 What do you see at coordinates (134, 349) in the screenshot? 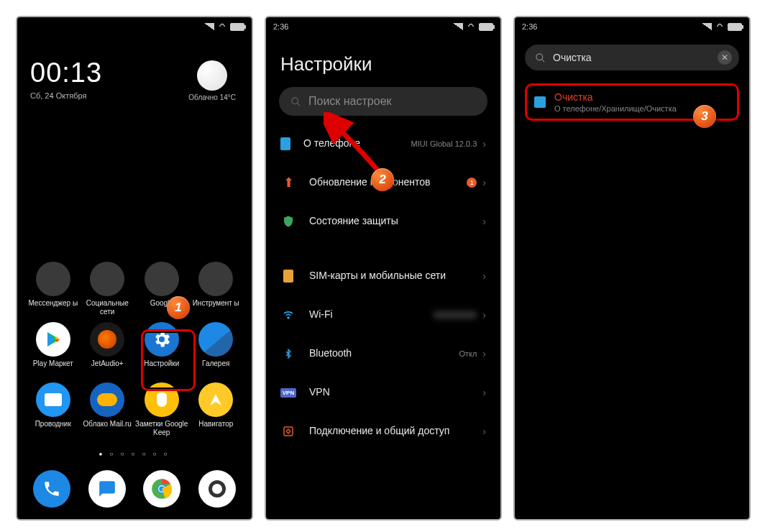
I see `app-grid: Мессенджер ы Социальные сети Google Инст…` at bounding box center [134, 349].